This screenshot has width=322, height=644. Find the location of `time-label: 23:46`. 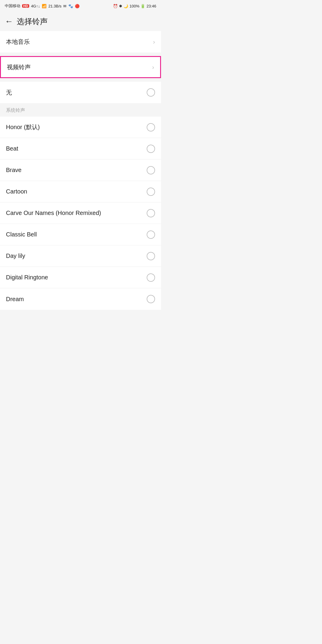

time-label: 23:46 is located at coordinates (151, 6).